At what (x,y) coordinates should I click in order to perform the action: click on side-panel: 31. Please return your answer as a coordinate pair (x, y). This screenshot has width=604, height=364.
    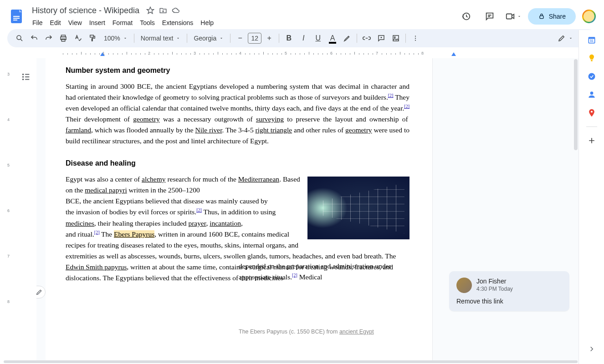
    Looking at the image, I should click on (591, 197).